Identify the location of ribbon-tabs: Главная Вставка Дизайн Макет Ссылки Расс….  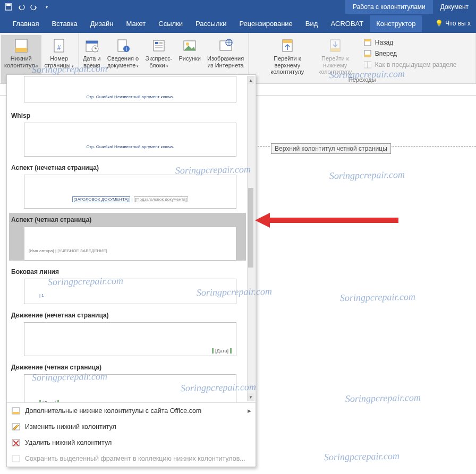
(238, 23).